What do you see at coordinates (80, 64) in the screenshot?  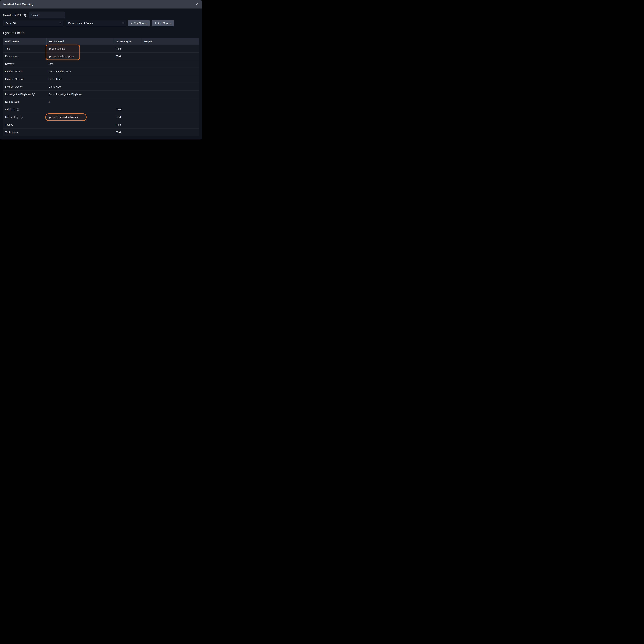 I see `source-field-cell: Low` at bounding box center [80, 64].